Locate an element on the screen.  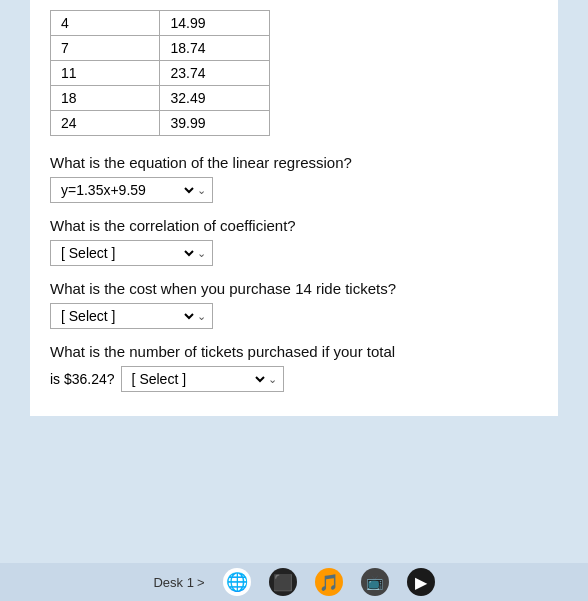
question-1-section: What is the equation of the linear regre… is located at coordinates (294, 178).